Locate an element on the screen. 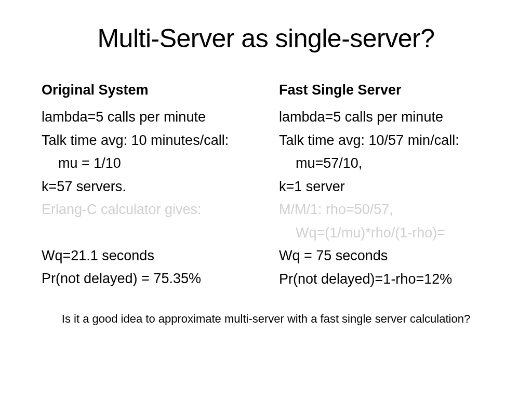 The width and height of the screenshot is (532, 399). text-line: Erlang-C calculator gives: is located at coordinates (153, 210).